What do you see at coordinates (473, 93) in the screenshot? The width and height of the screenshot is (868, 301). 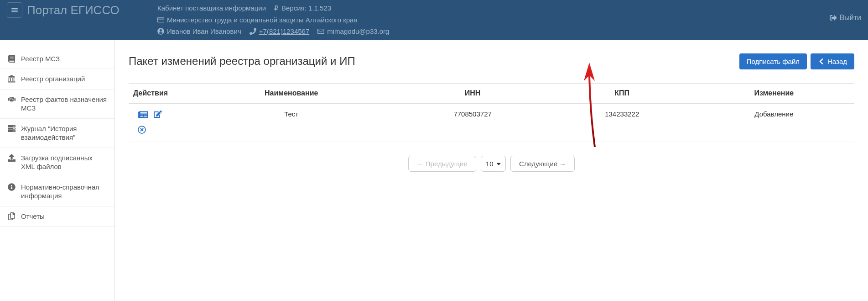 I see `col-inn: ИНН` at bounding box center [473, 93].